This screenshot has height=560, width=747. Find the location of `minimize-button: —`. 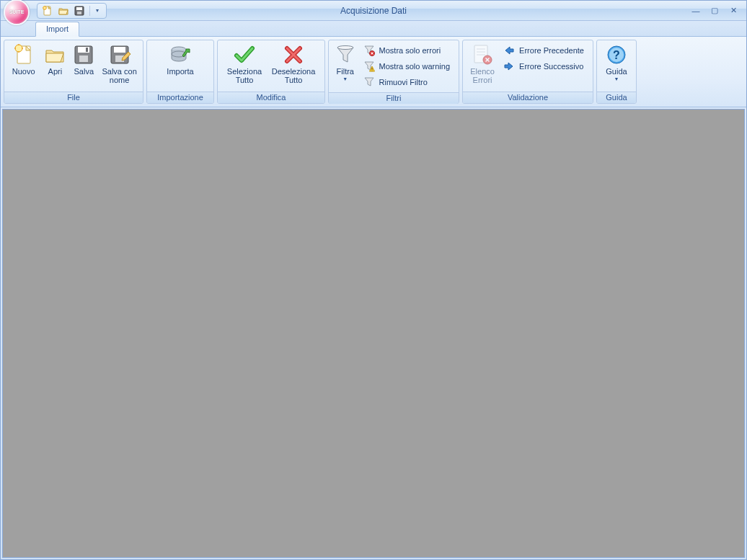

minimize-button: — is located at coordinates (696, 11).